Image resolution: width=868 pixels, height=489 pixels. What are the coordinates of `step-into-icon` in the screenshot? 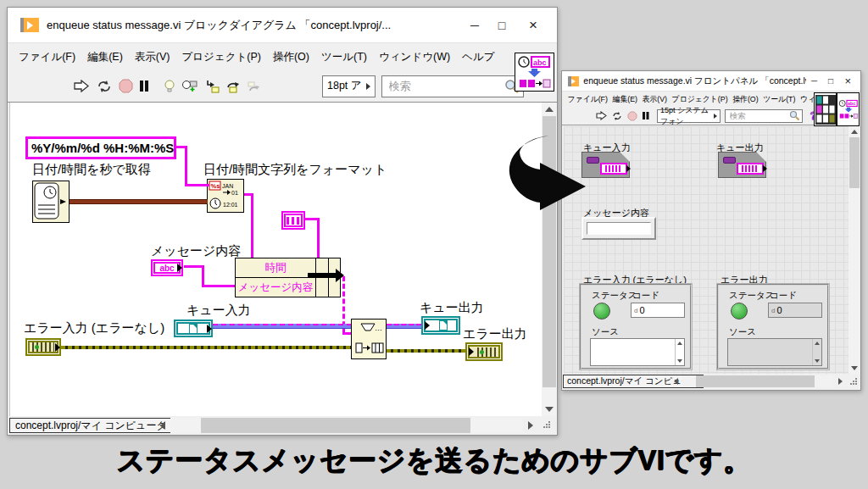 It's located at (212, 86).